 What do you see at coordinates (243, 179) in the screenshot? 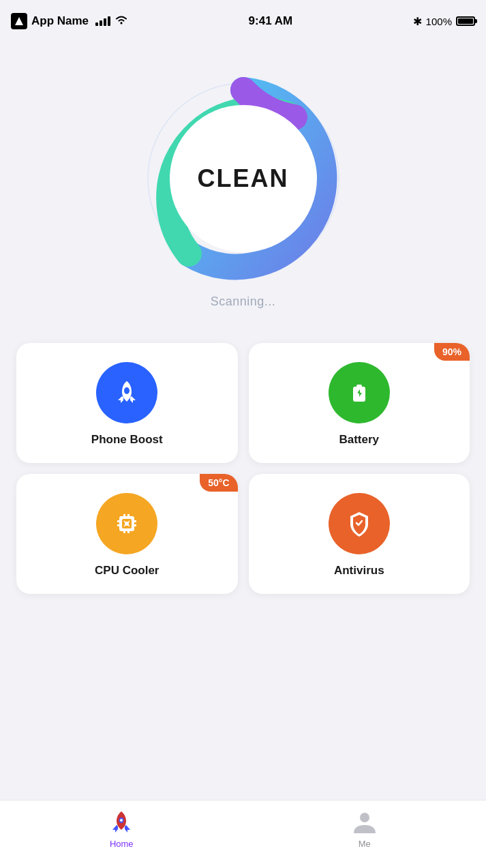
I see `donut-chart: CLEAN` at bounding box center [243, 179].